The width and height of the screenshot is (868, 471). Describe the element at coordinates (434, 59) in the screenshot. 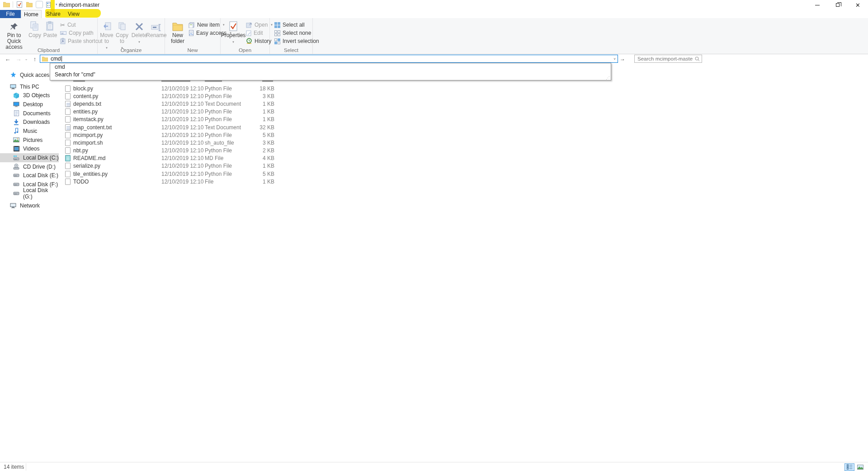

I see `navigation-bar: ← → ⌄ ↑ cmd ˅ →` at that location.